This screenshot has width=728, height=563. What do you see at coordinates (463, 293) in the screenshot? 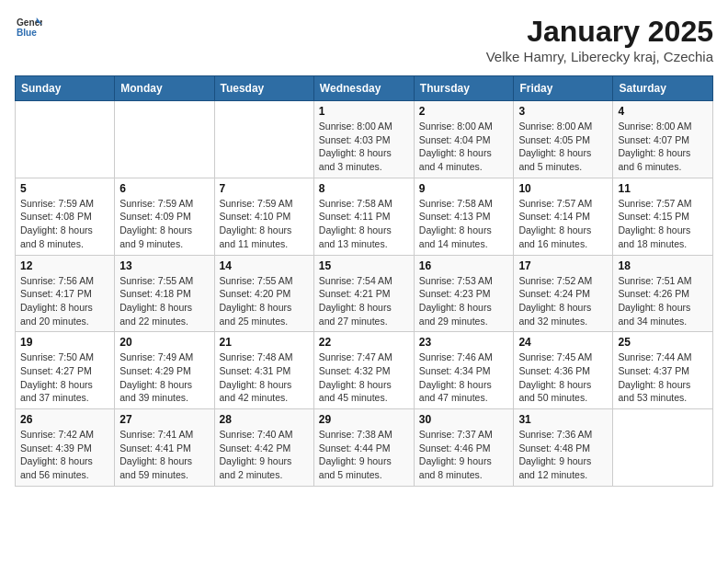
I see `day-cell: 16Sunrise: 7:53 AMSunset: 4:23 PMDayligh…` at bounding box center [463, 293].